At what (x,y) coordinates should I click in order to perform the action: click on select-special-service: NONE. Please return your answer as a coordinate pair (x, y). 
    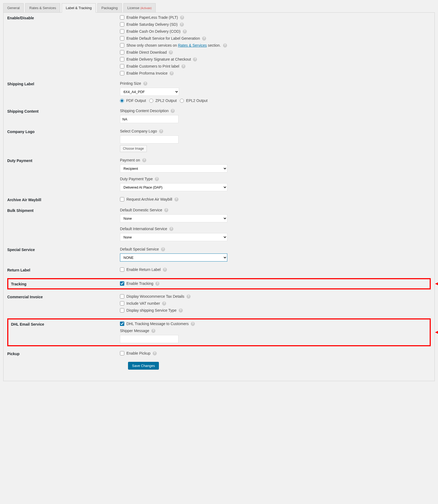
    Looking at the image, I should click on (174, 257).